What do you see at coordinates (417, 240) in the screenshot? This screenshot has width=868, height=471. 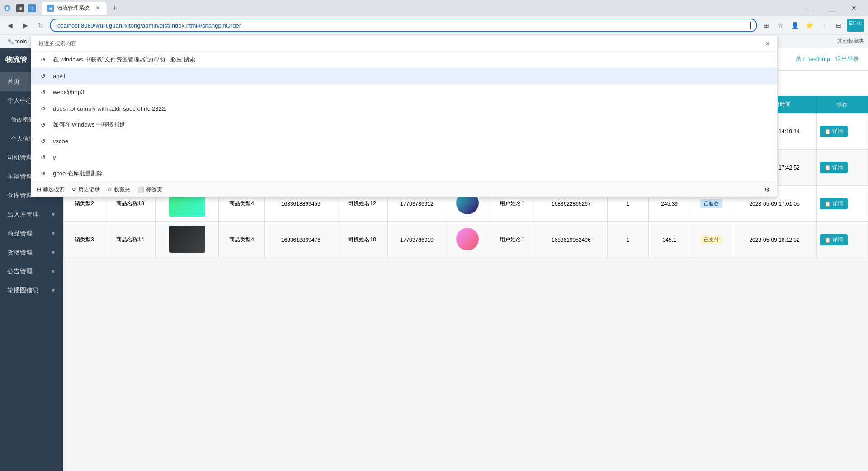 I see `cell-driver-phone: 17703786910` at bounding box center [417, 240].